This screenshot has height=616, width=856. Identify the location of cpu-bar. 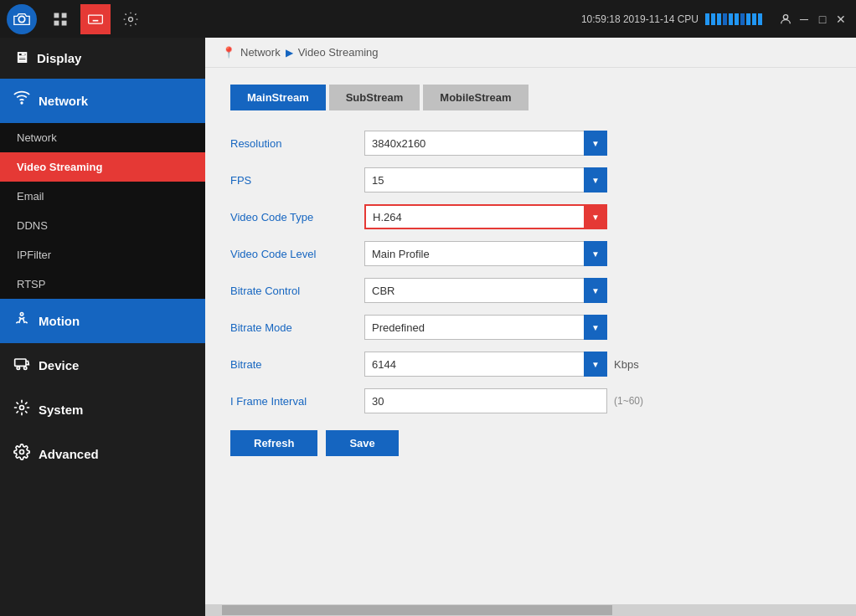
(734, 19).